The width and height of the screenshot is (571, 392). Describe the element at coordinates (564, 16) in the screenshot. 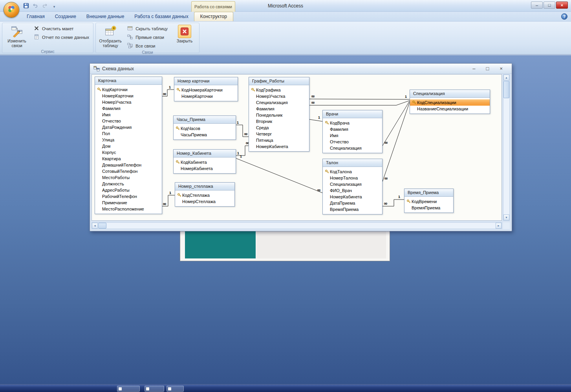

I see `help-button: ?` at that location.